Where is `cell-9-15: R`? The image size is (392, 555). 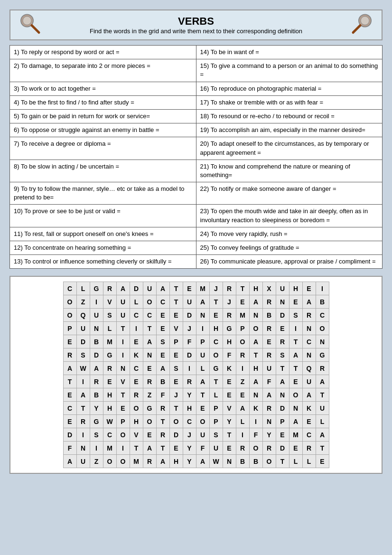 cell-9-15: R is located at coordinates (269, 408).